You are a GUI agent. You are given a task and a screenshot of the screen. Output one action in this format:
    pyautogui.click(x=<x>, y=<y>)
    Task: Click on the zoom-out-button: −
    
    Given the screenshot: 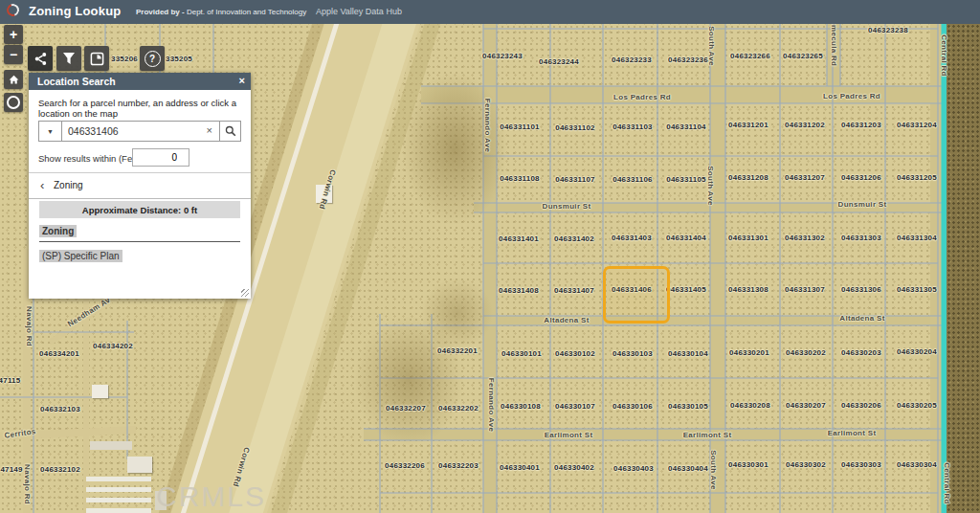 What is the action you would take?
    pyautogui.click(x=13, y=55)
    